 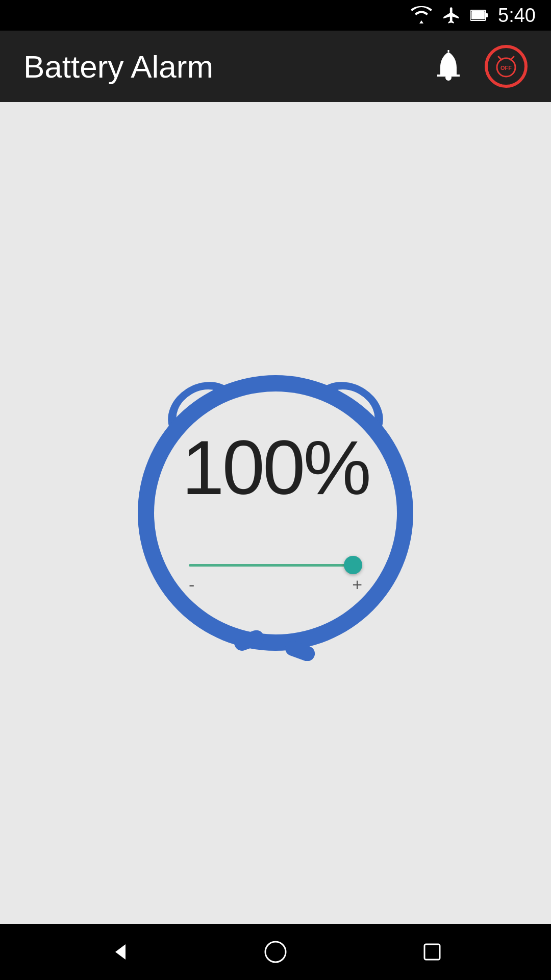 I want to click on slider-track, so click(x=276, y=566).